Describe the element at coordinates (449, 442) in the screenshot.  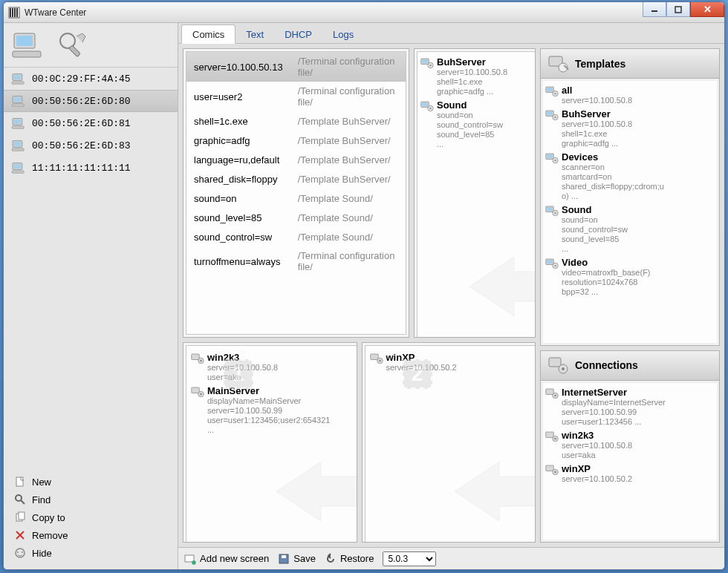
I see `screen-panel-2: winXPserver=10.100.50.22` at that location.